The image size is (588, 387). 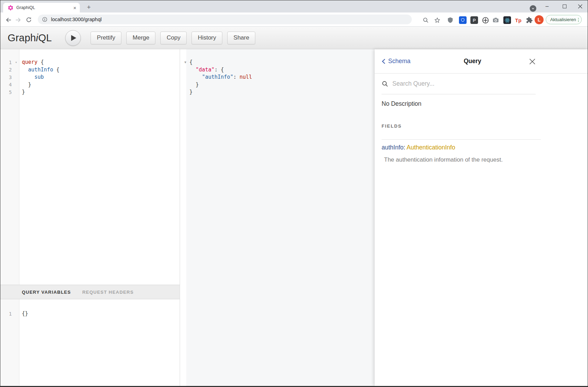 What do you see at coordinates (481, 104) in the screenshot?
I see `type-description: No Description` at bounding box center [481, 104].